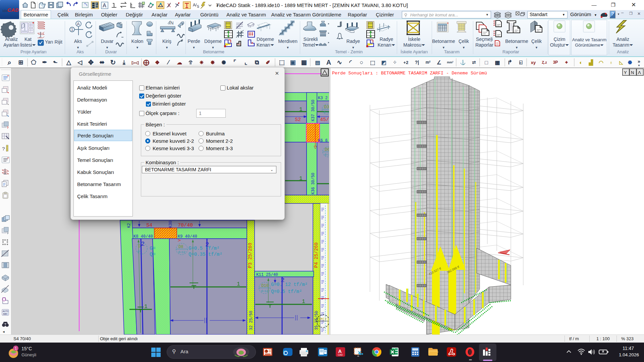 The image size is (644, 362). Describe the element at coordinates (325, 120) in the screenshot. I see `svg-text: 45/6` at that location.